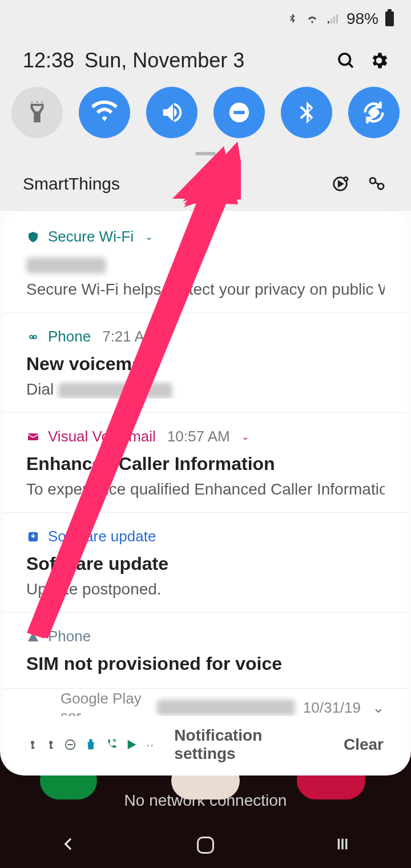 The image size is (411, 868). I want to click on notification-text: To experience qualified Enhanced Caller …, so click(206, 489).